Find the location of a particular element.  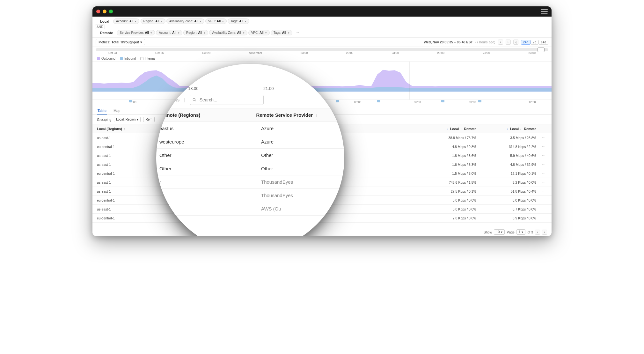

col-provider-header: Remote Service Provider ↑ is located at coordinates (296, 115).